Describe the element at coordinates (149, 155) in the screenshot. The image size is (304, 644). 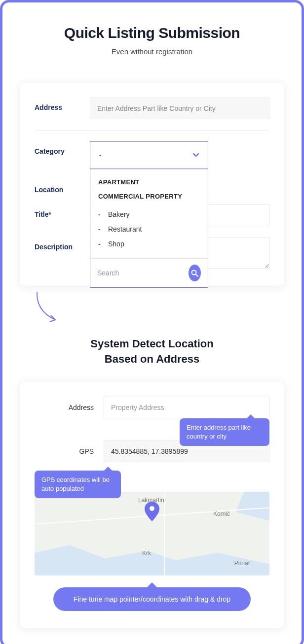
I see `category-select: -` at that location.